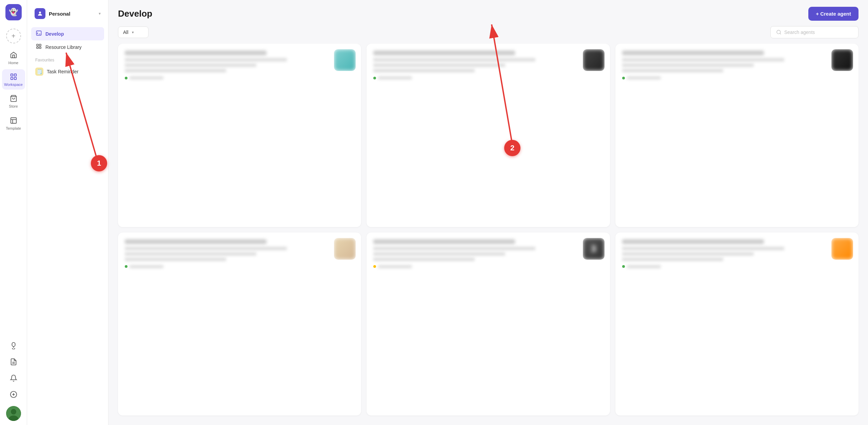 This screenshot has height=425, width=868. Describe the element at coordinates (68, 14) in the screenshot. I see `user-menu-toggle: Personal ▾` at that location.